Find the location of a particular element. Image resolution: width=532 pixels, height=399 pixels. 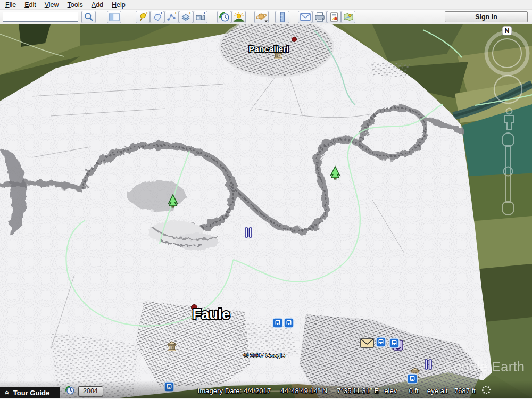

search-input is located at coordinates (40, 17).